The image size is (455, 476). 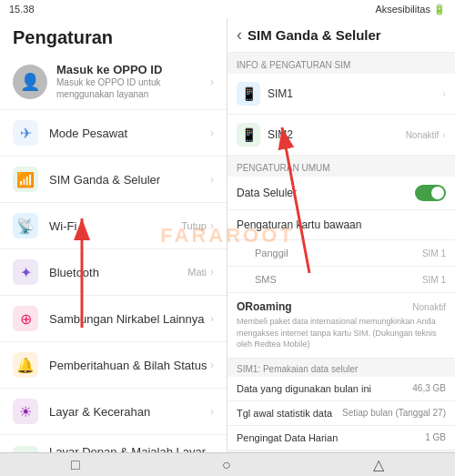 I want to click on chevron-display: ›, so click(x=212, y=411).